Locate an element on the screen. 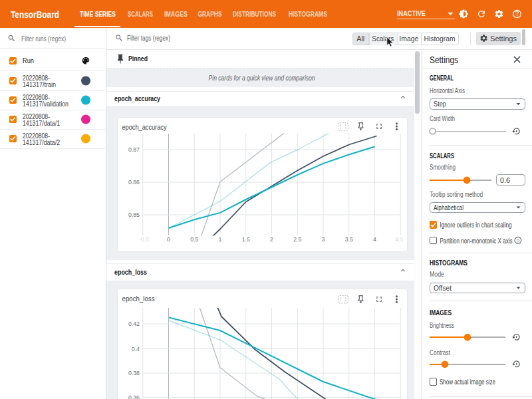 The image size is (532, 399). svg-text:Pin cards for a quick view and: Pin cards for a quick view and compariso… is located at coordinates (262, 78).